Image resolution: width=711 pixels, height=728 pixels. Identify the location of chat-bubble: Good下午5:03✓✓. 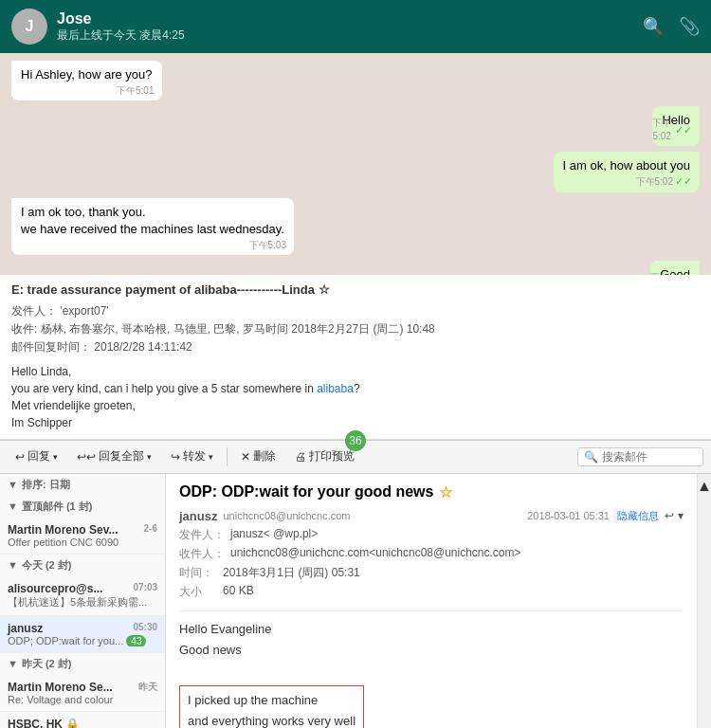
(675, 267).